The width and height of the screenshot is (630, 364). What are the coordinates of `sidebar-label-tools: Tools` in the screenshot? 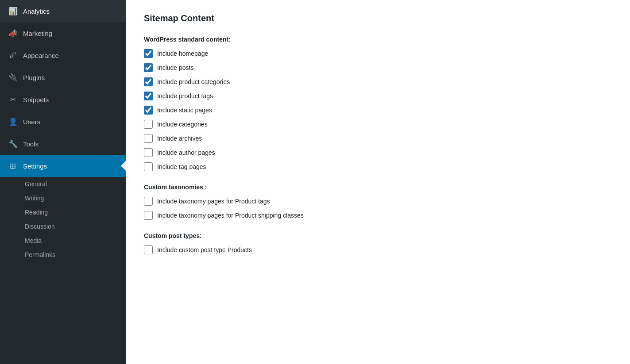 It's located at (31, 144).